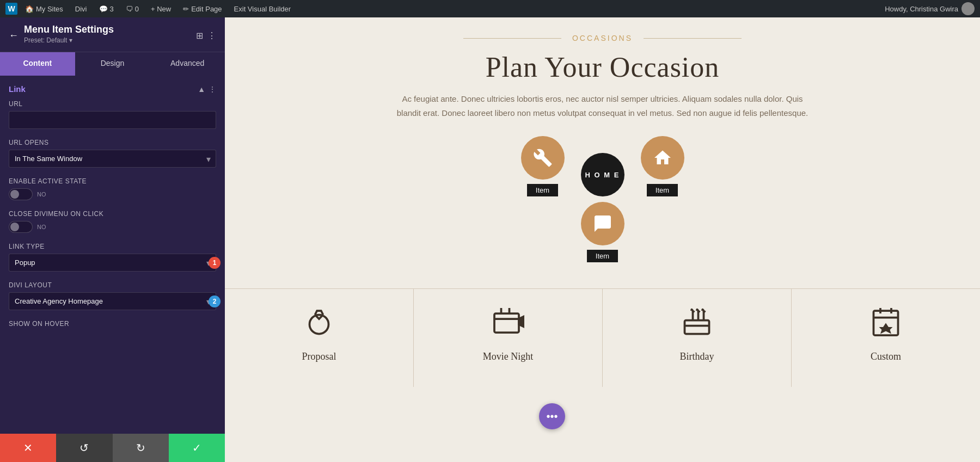 The height and width of the screenshot is (462, 980). I want to click on divi-layout-badge: 2, so click(215, 301).